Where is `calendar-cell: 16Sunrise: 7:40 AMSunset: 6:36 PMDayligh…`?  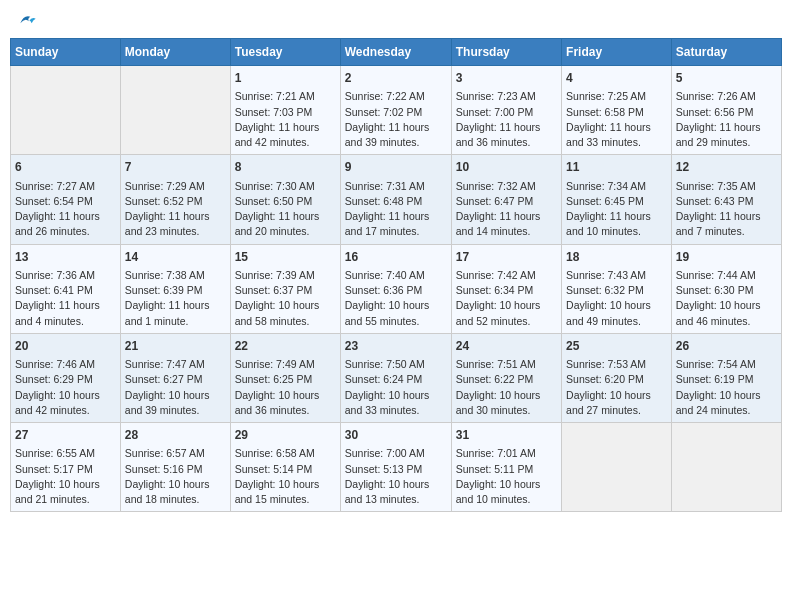
calendar-cell: 16Sunrise: 7:40 AMSunset: 6:36 PMDayligh… is located at coordinates (396, 288).